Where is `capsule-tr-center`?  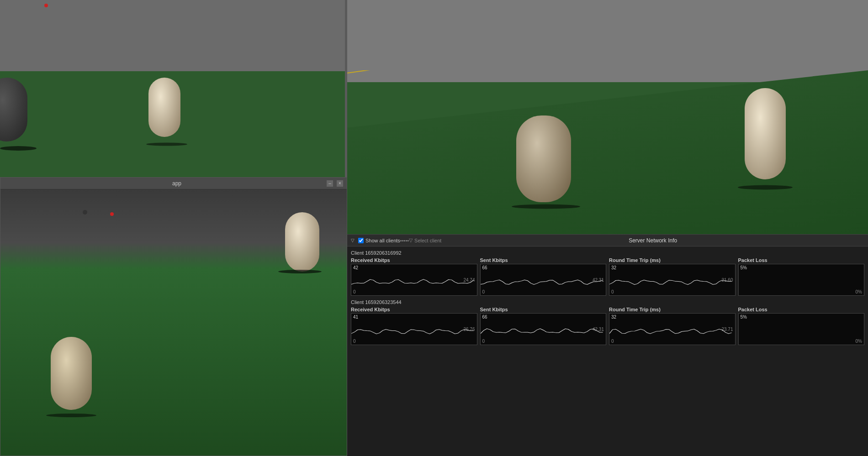
capsule-tr-center is located at coordinates (544, 159).